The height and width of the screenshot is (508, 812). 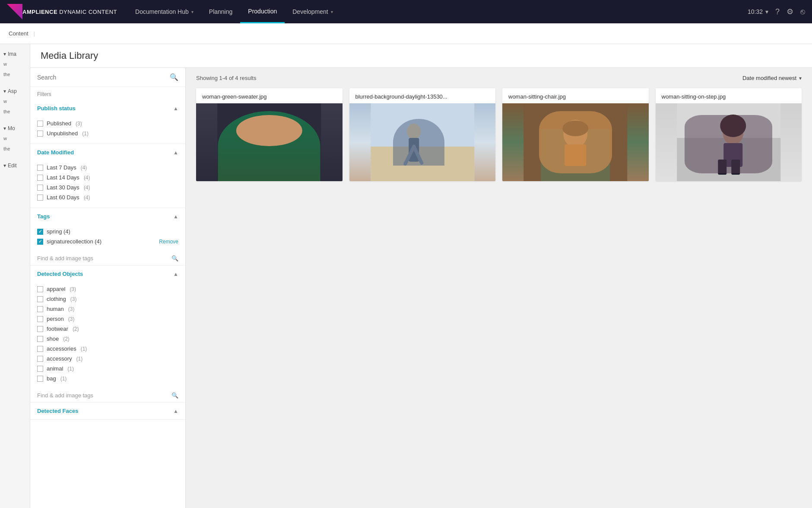 What do you see at coordinates (108, 289) in the screenshot?
I see `filter-option-apparel: apparel (3)` at bounding box center [108, 289].